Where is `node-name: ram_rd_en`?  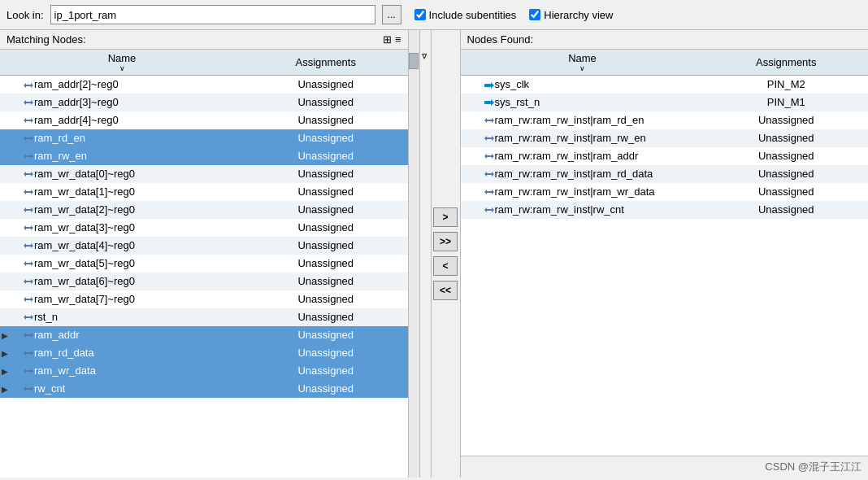
node-name: ram_rd_en is located at coordinates (130, 138).